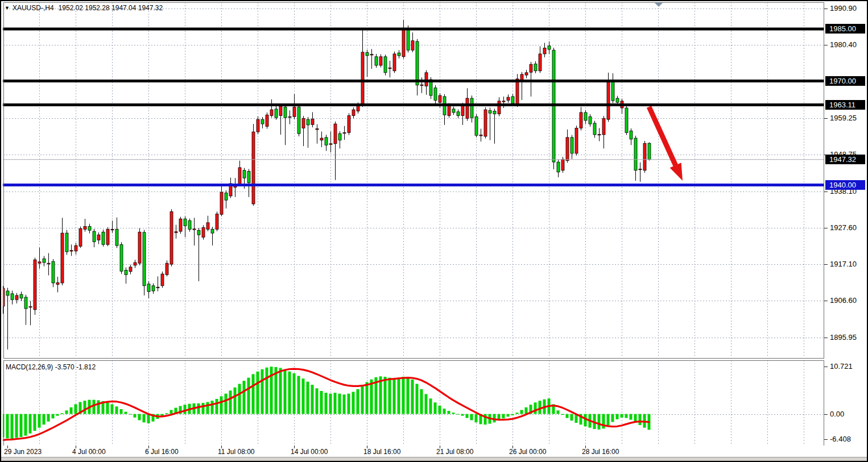 Image resolution: width=868 pixels, height=462 pixels. Describe the element at coordinates (659, 5) in the screenshot. I see `chart-shift-marker` at that location.